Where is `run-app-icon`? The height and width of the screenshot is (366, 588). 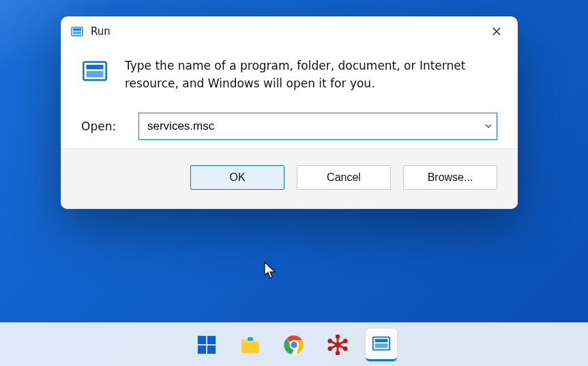 run-app-icon is located at coordinates (381, 343).